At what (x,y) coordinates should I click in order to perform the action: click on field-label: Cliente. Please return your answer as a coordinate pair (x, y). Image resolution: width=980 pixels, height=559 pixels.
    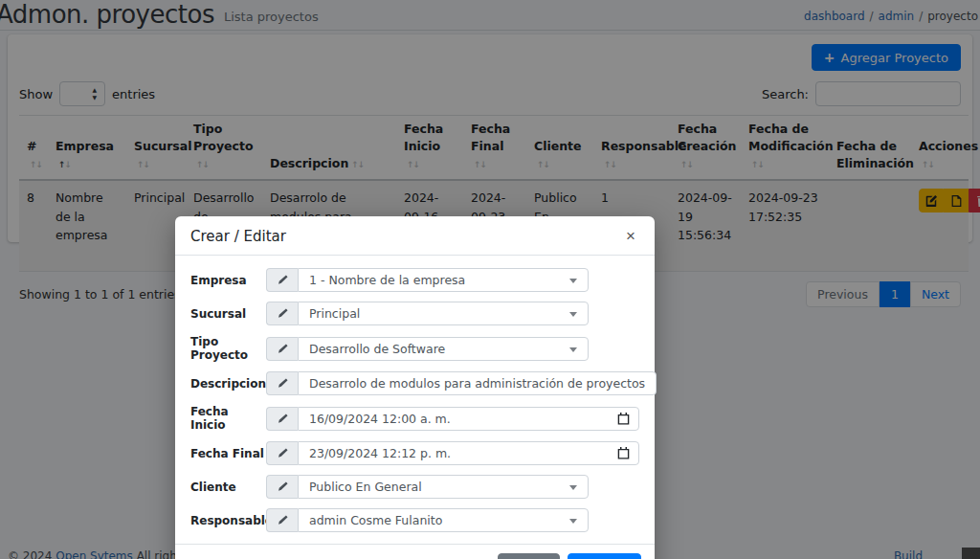
    Looking at the image, I should click on (228, 487).